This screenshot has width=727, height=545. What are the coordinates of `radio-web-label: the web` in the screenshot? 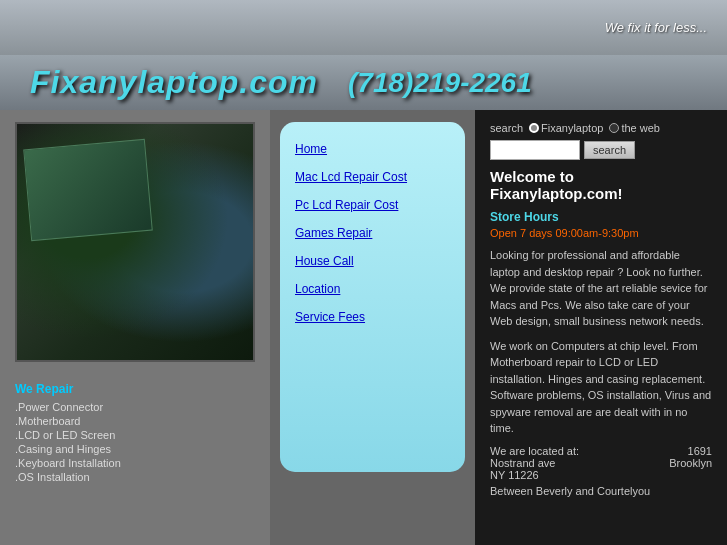 It's located at (640, 128).